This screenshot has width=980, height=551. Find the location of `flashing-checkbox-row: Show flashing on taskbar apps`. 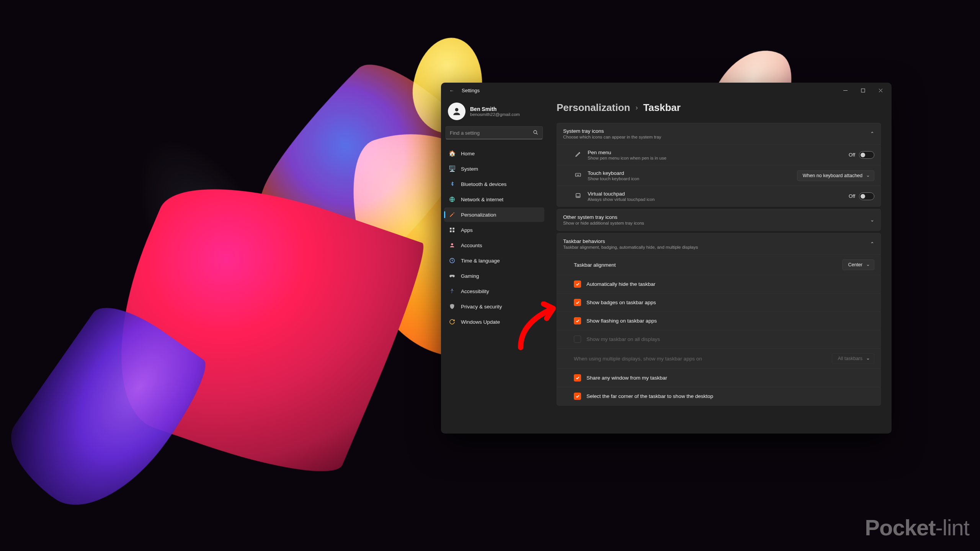

flashing-checkbox-row: Show flashing on taskbar apps is located at coordinates (719, 321).